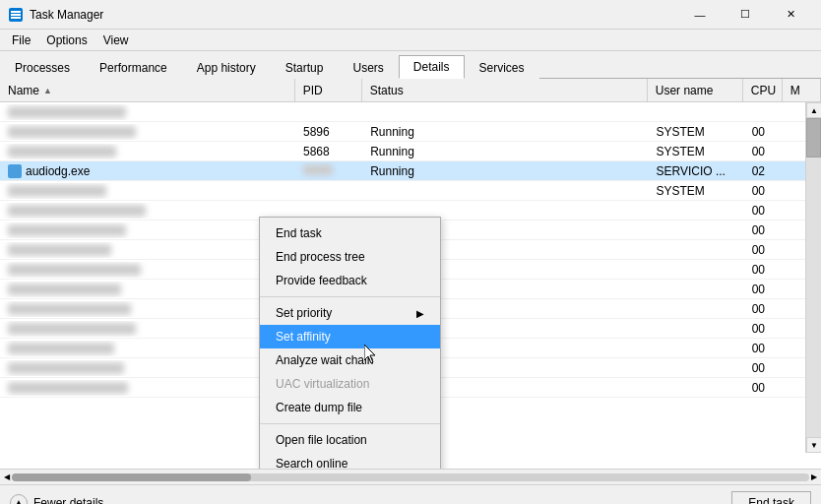  Describe the element at coordinates (410, 476) in the screenshot. I see `horizontal-scrollbar: ◀ ▶` at that location.